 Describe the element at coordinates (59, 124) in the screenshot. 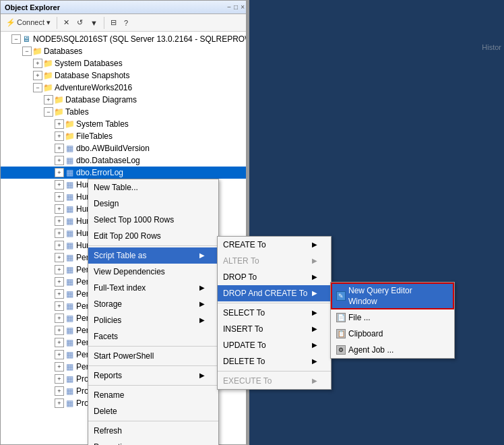

I see `expand-systables: +` at that location.